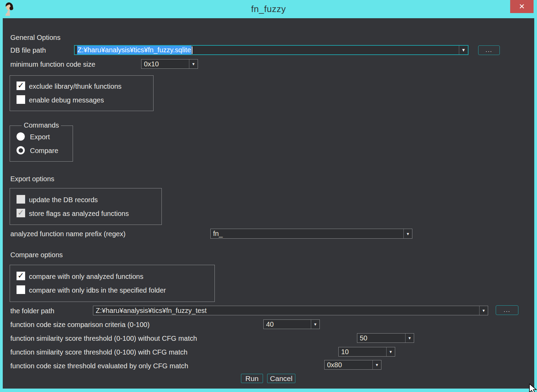  Describe the element at coordinates (268, 9) in the screenshot. I see `window-title: fn_fuzzy` at that location.